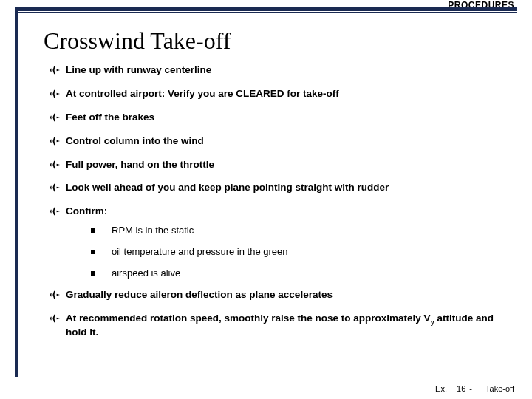 The width and height of the screenshot is (532, 399). What do you see at coordinates (296, 231) in the screenshot?
I see `sub-item: RPM is in the static` at bounding box center [296, 231].